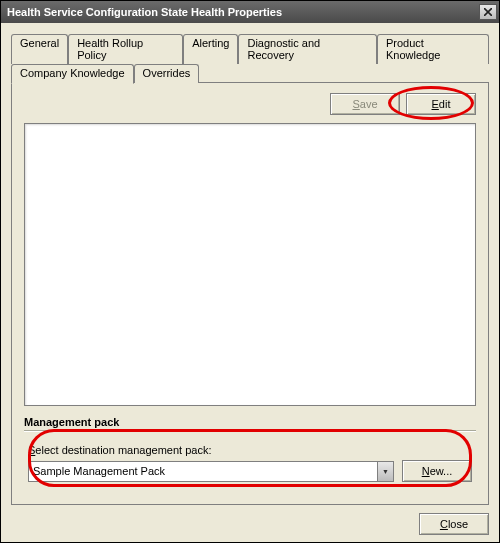 The image size is (500, 543). I want to click on toolbar: Save Edit, so click(250, 104).